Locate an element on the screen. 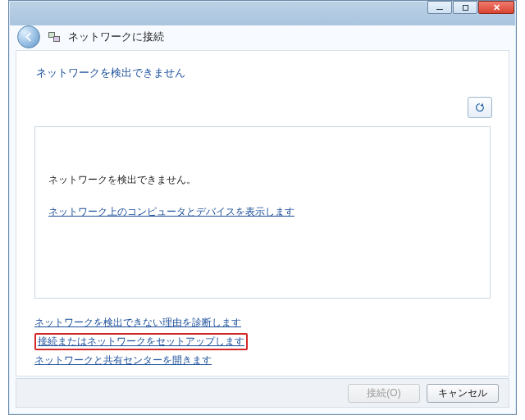  titlebar: ✕ is located at coordinates (262, 11).